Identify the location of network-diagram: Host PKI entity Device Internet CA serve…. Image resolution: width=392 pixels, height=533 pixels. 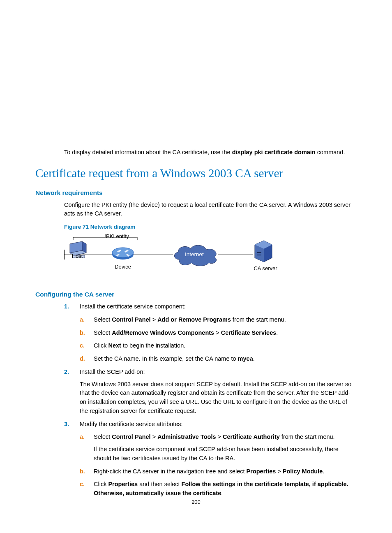
(179, 256).